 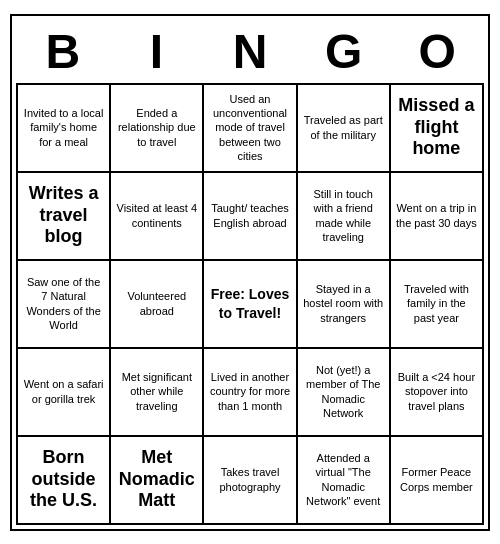 What do you see at coordinates (344, 393) in the screenshot?
I see `bingo-cell-18: Not (yet!) a member of The Nomadic Netwo…` at bounding box center [344, 393].